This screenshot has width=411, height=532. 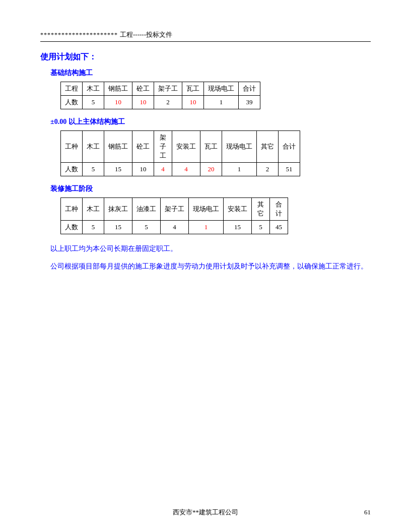 I want to click on header-stars: **********************, so click(x=79, y=35).